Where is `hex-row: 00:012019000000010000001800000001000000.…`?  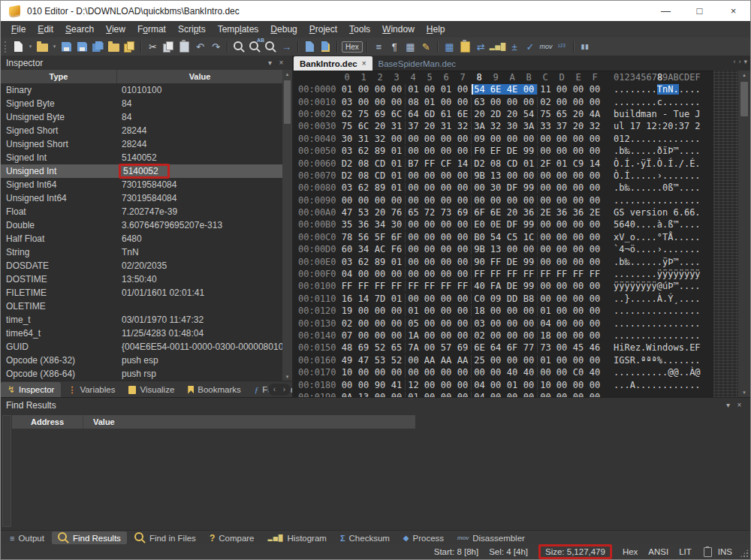 hex-row: 00:012019000000010000001800000001000000.… is located at coordinates (504, 311).